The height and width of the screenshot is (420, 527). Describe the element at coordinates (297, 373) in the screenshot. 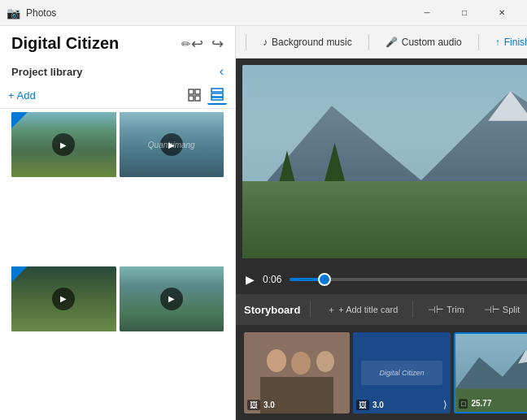

I see `clip-1: 🖼 3.0` at that location.